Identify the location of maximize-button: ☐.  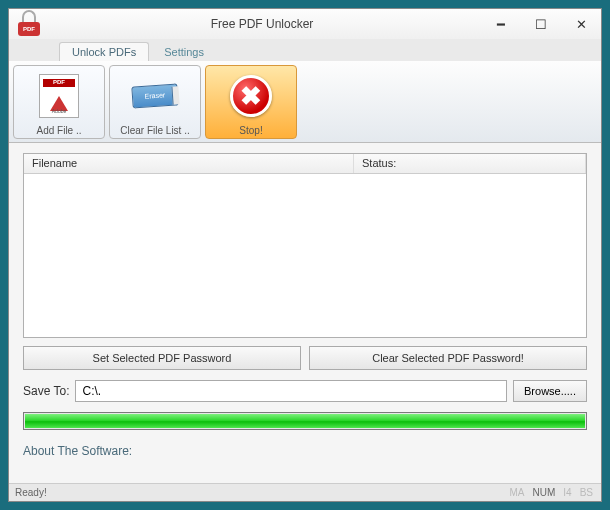
(541, 24).